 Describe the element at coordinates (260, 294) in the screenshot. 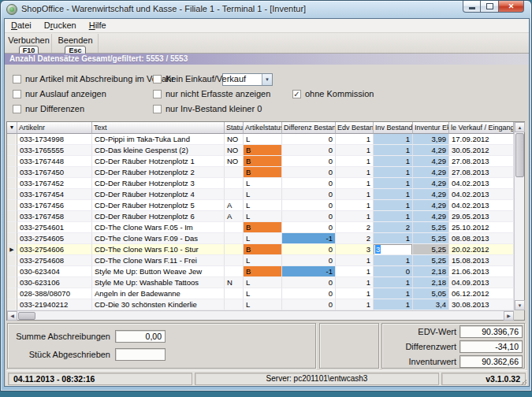

I see `table-row: 028-388/08070Angeln in der BadewanneL011…` at that location.